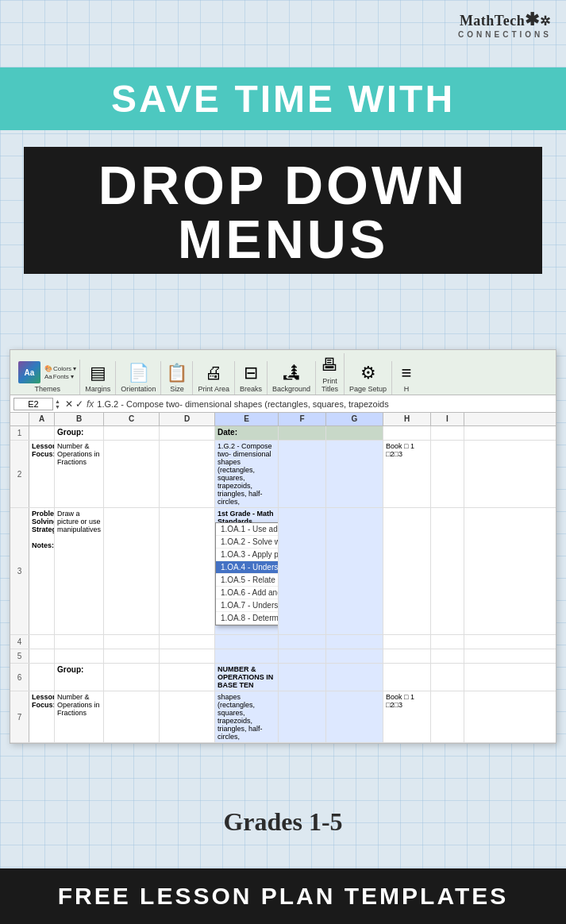 Image resolution: width=566 pixels, height=924 pixels. I want to click on fonts-button: Aa Fonts ▾, so click(60, 376).